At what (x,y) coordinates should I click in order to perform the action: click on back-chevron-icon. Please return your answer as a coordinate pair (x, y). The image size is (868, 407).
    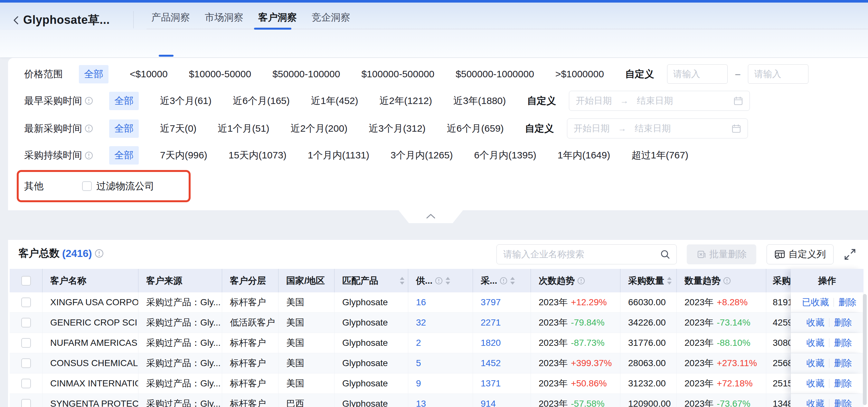
    Looking at the image, I should click on (16, 20).